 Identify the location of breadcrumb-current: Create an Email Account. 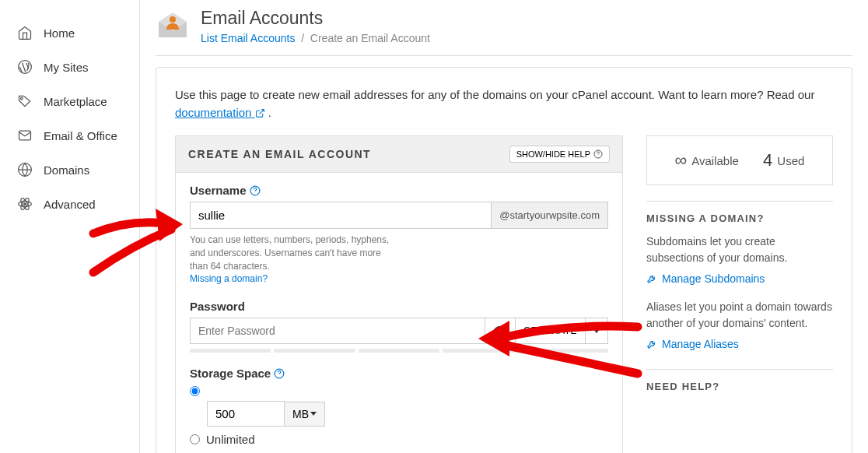
(370, 38).